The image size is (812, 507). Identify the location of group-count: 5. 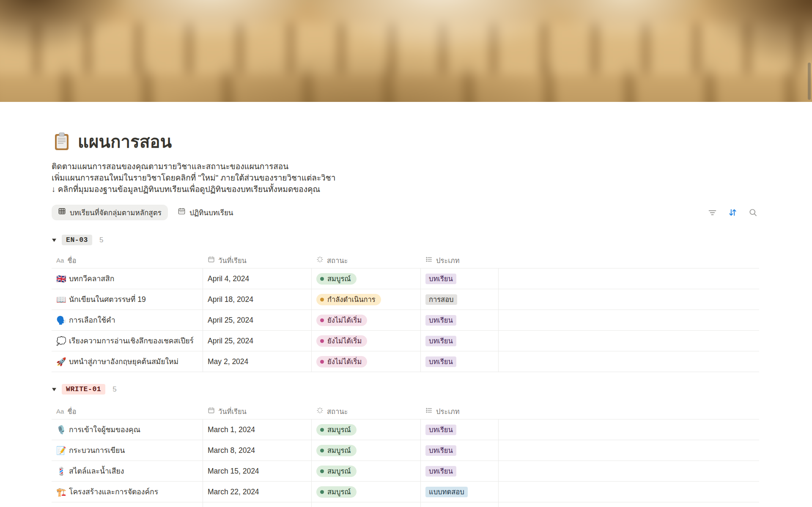
(102, 240).